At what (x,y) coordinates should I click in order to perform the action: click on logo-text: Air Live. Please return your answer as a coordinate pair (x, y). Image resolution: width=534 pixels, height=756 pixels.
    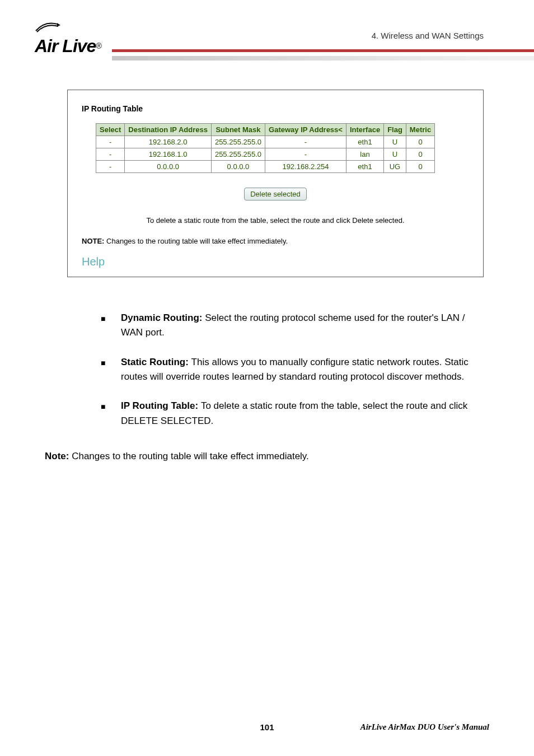
    Looking at the image, I should click on (65, 46).